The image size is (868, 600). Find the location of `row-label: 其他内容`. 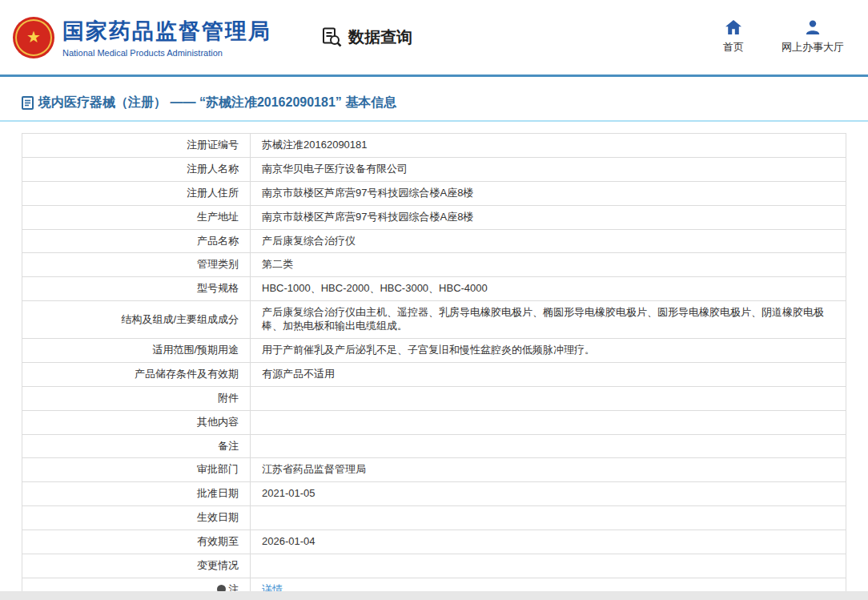

row-label: 其他内容 is located at coordinates (136, 422).